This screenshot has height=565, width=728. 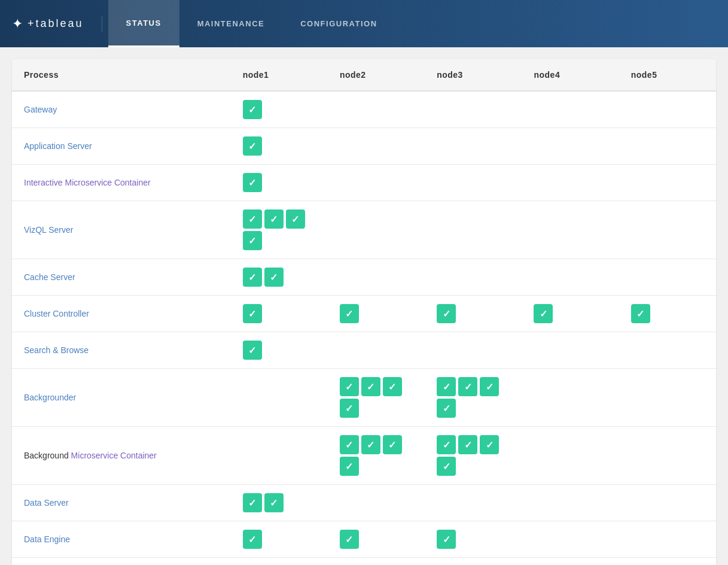 I want to click on table-row: Data Server, so click(x=364, y=503).